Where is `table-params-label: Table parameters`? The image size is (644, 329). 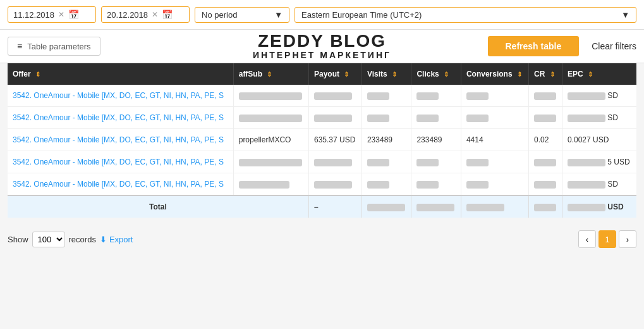
table-params-label: Table parameters is located at coordinates (59, 47).